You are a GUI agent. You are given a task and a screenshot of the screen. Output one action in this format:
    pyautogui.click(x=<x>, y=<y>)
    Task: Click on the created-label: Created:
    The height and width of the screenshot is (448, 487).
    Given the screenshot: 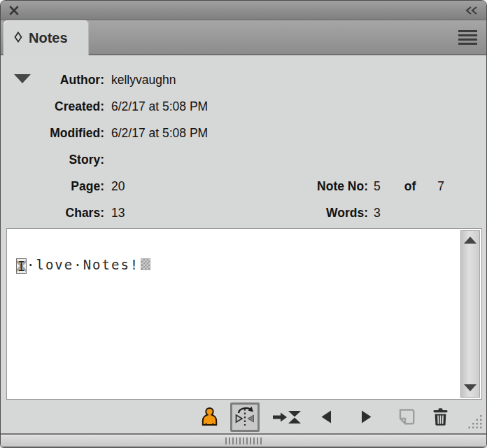 What is the action you would take?
    pyautogui.click(x=52, y=106)
    